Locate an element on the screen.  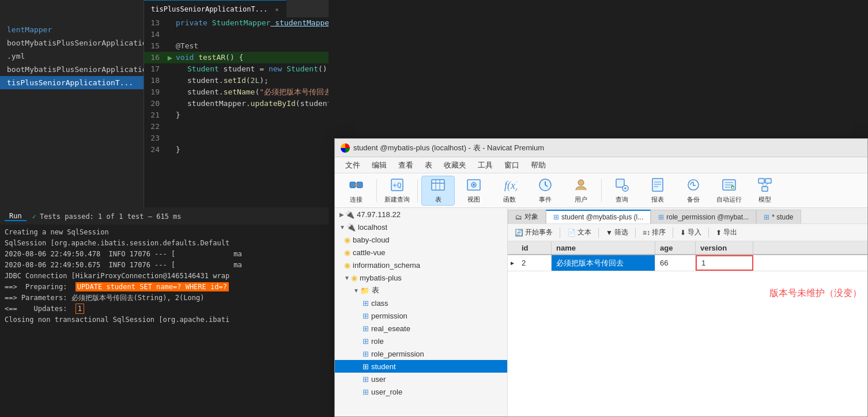
tree-item-permission: ⊞ permission is located at coordinates (421, 316).